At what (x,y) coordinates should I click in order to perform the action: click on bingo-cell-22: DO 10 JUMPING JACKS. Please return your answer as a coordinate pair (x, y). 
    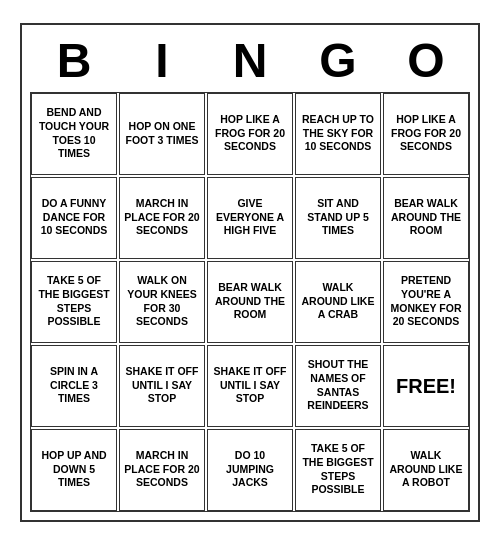
    Looking at the image, I should click on (250, 470).